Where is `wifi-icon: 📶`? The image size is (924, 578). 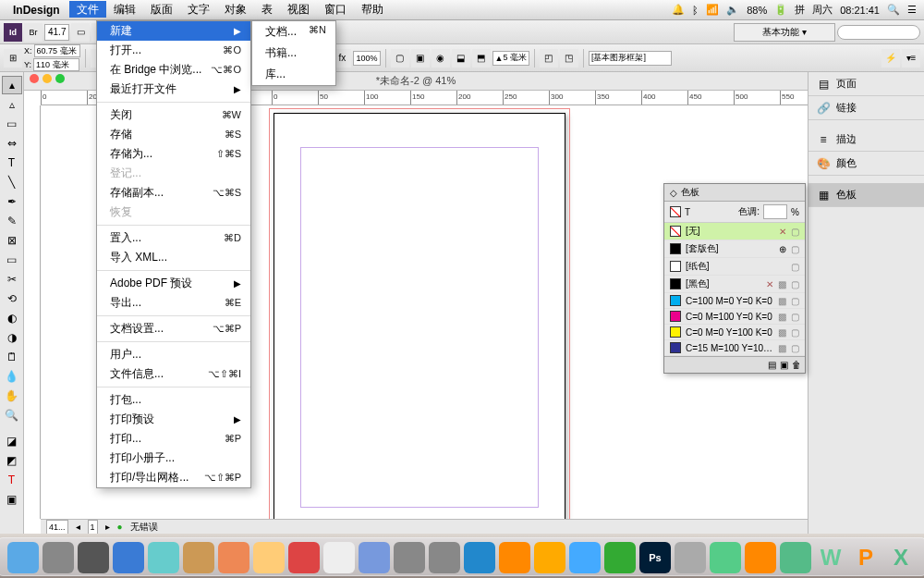 wifi-icon: 📶 is located at coordinates (712, 9).